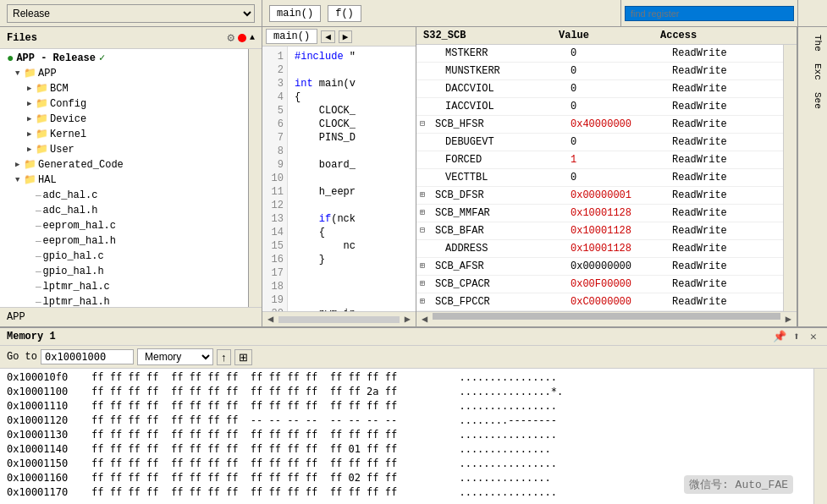 This screenshot has width=827, height=504. What do you see at coordinates (124, 195) in the screenshot?
I see `list-item: — adc_hal.c` at bounding box center [124, 195].